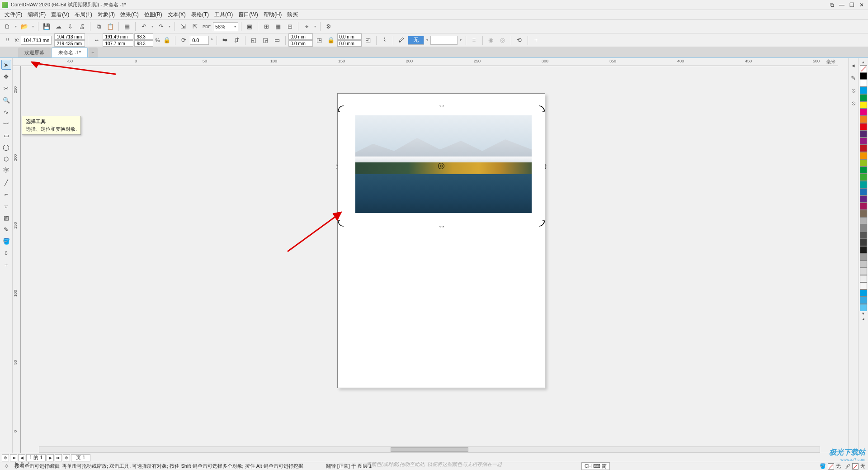 This screenshot has width=868, height=470. Describe the element at coordinates (266, 27) in the screenshot. I see `ruler-icon: ⊞` at that location.